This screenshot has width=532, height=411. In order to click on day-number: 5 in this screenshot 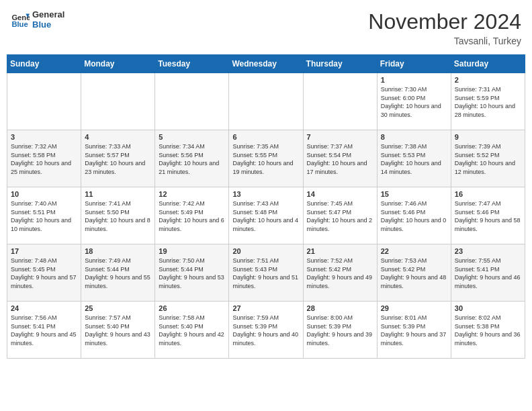, I will do `click(192, 137)`.